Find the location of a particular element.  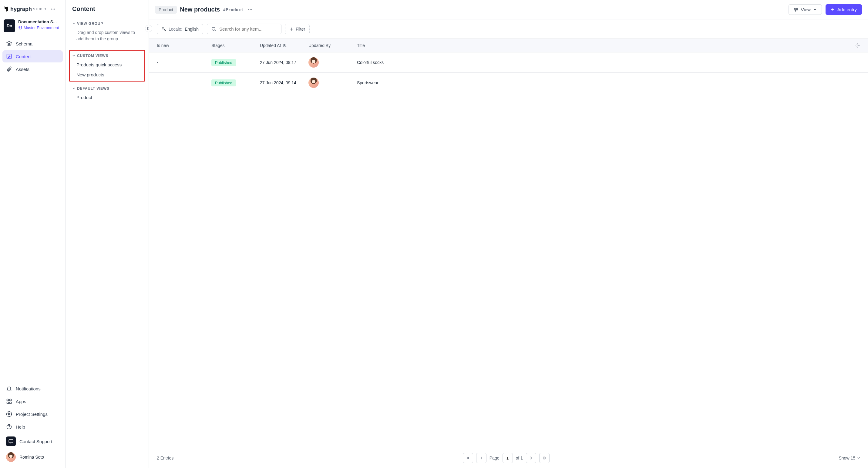

add-filter-button: Filter is located at coordinates (297, 29).